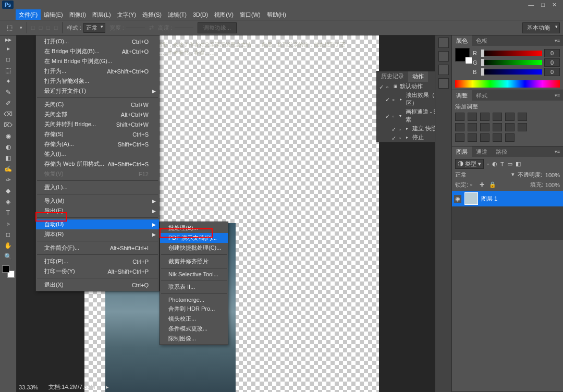 This screenshot has height=392, width=563. What do you see at coordinates (8, 191) in the screenshot?
I see `tool-13: ◆` at bounding box center [8, 191].